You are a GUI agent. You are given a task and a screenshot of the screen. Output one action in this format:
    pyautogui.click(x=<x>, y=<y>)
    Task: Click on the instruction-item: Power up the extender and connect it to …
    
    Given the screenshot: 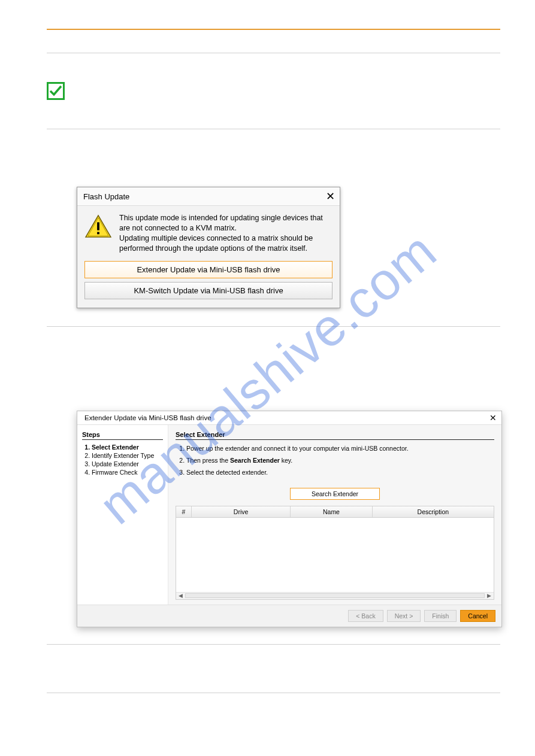 What is the action you would take?
    pyautogui.click(x=340, y=448)
    